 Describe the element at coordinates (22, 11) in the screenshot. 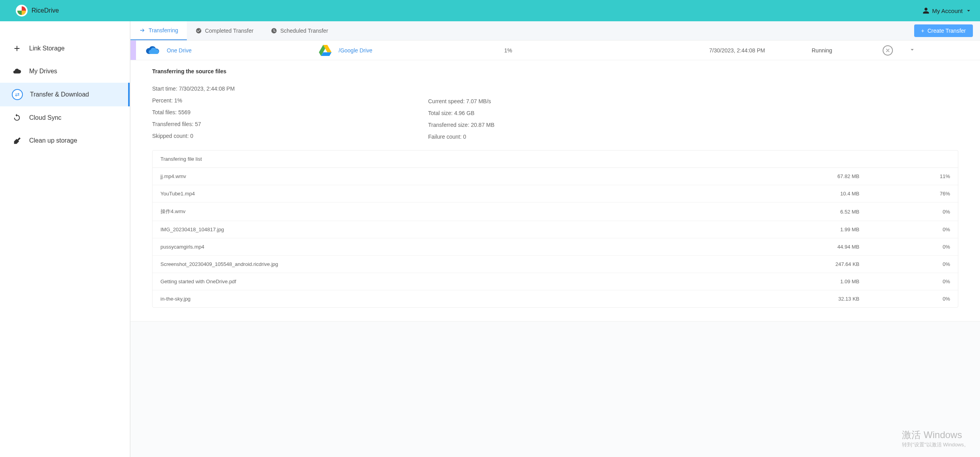

I see `logo-icon` at that location.